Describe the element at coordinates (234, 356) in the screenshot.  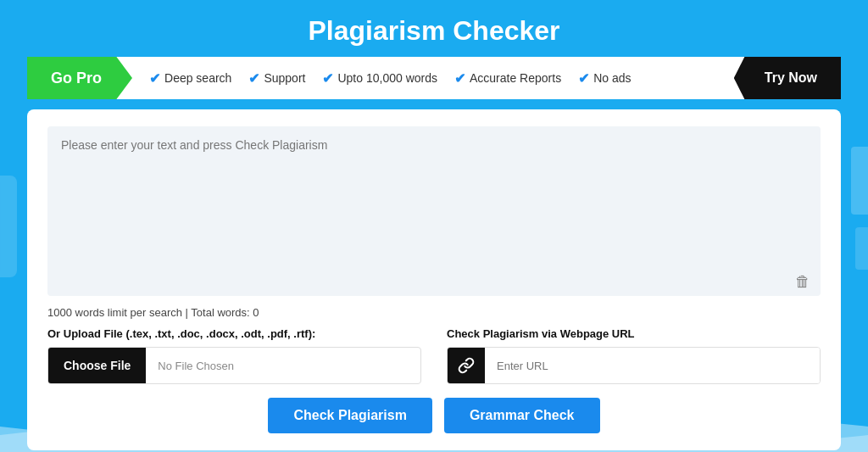
I see `upload-file-section: Or Upload File (.tex, .txt, .doc, .docx,…` at that location.